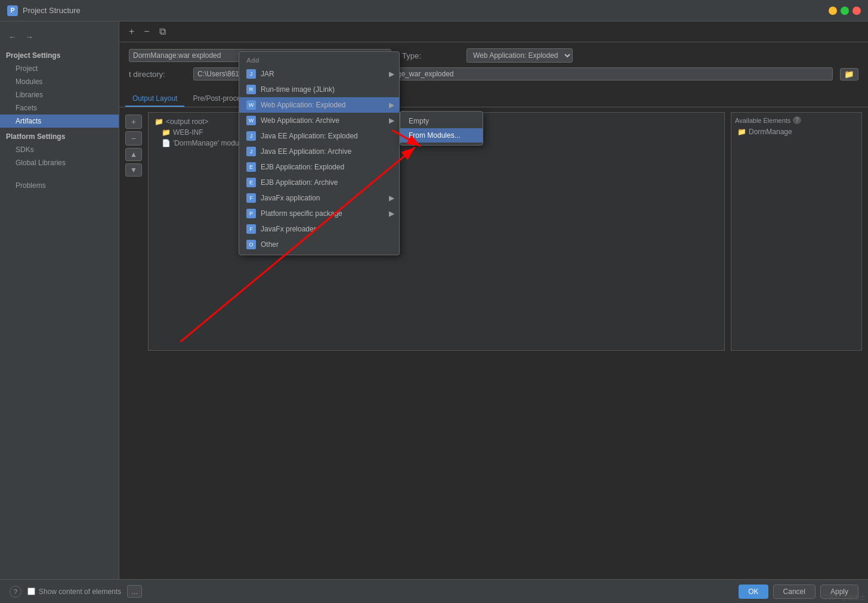  I want to click on arrow-icon-platform: ▶, so click(391, 214).